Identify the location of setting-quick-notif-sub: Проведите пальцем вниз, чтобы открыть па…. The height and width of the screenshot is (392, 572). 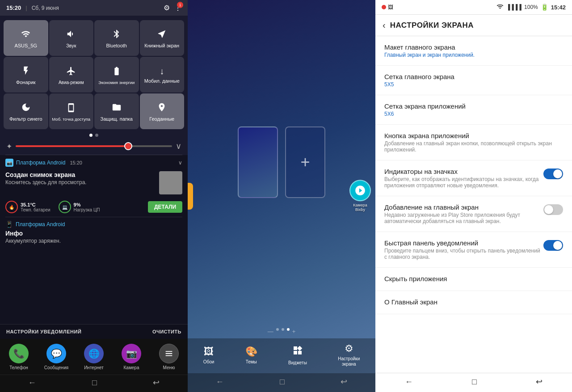
(464, 254).